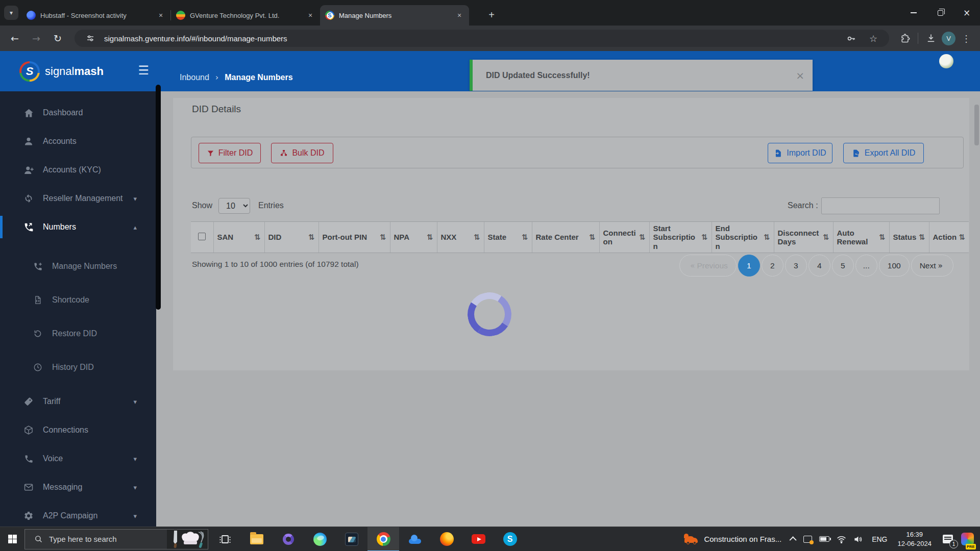 The width and height of the screenshot is (980, 551). Describe the element at coordinates (58, 38) in the screenshot. I see `reload-button: ↻` at that location.